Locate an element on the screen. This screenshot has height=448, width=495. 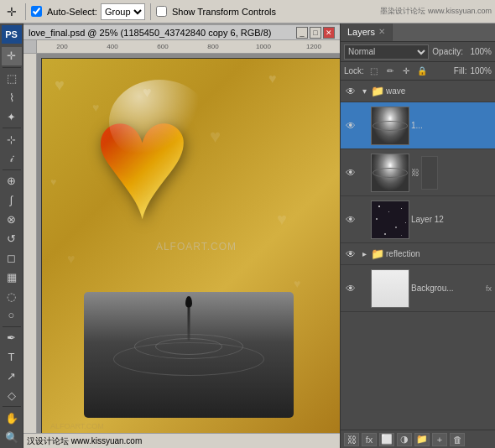
thumb-stars is located at coordinates (390, 220).